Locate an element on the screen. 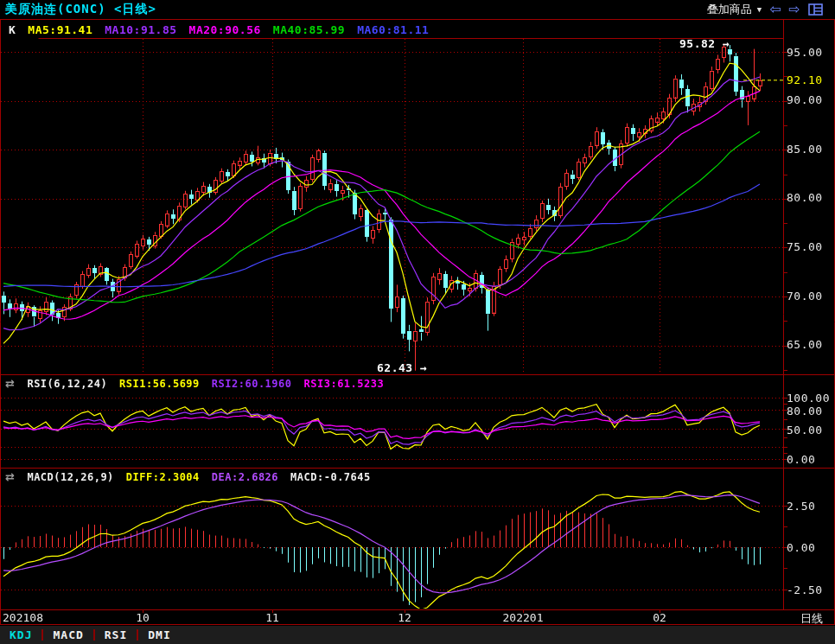 This screenshot has height=644, width=835. time-axis-label: 11 is located at coordinates (272, 617).